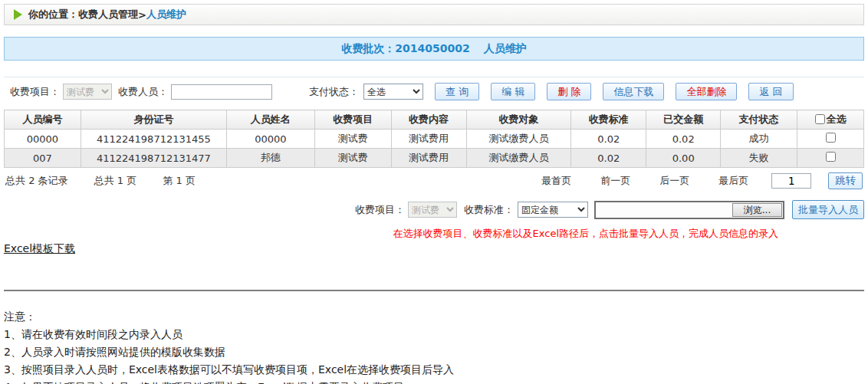 The image size is (868, 384). What do you see at coordinates (18, 15) in the screenshot?
I see `green-arrow-icon` at bounding box center [18, 15].